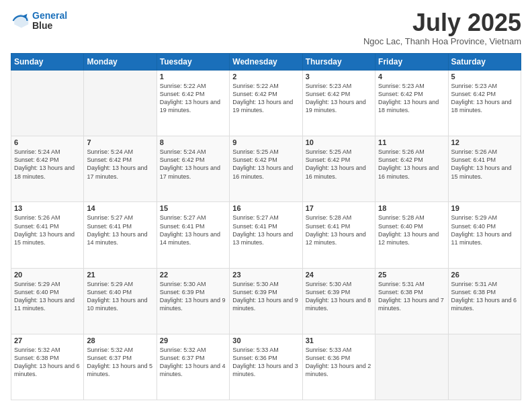  What do you see at coordinates (193, 208) in the screenshot?
I see `day-number: 15` at bounding box center [193, 208].